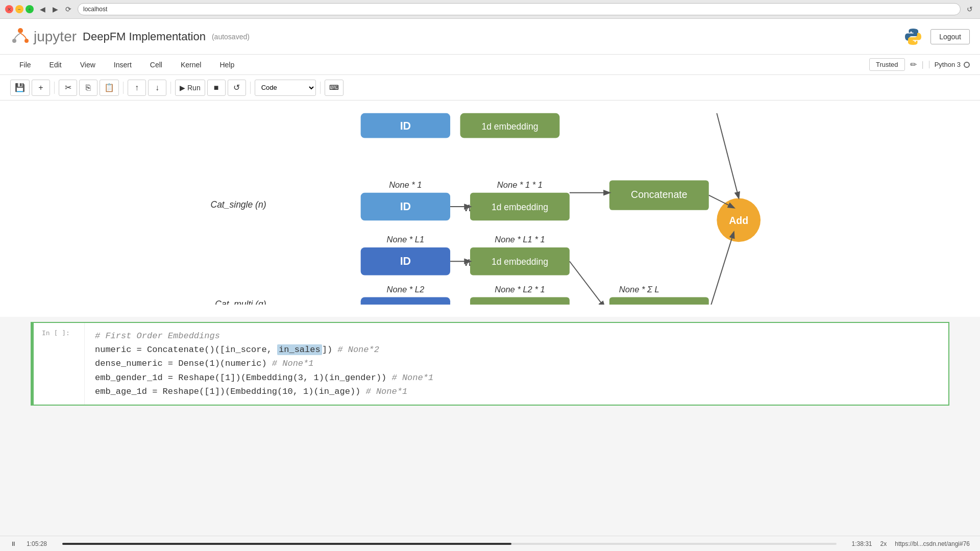  Describe the element at coordinates (300, 350) in the screenshot. I see `highlighted-word: in_sales` at that location.